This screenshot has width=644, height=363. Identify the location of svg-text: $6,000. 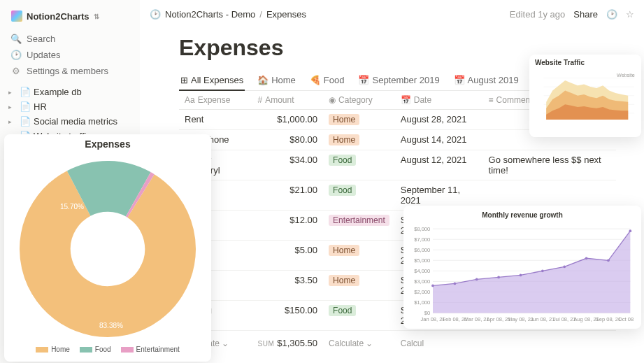
(422, 250).